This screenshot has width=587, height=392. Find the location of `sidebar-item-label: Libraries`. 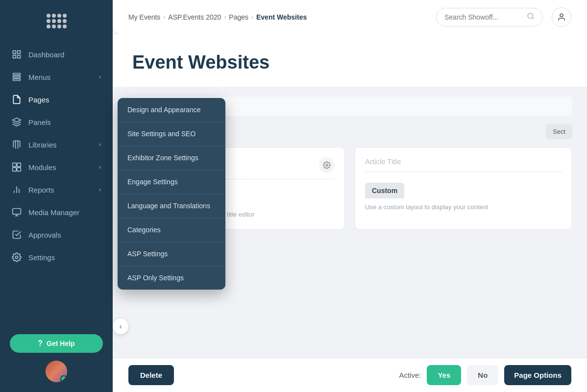

sidebar-item-label: Libraries is located at coordinates (43, 145).